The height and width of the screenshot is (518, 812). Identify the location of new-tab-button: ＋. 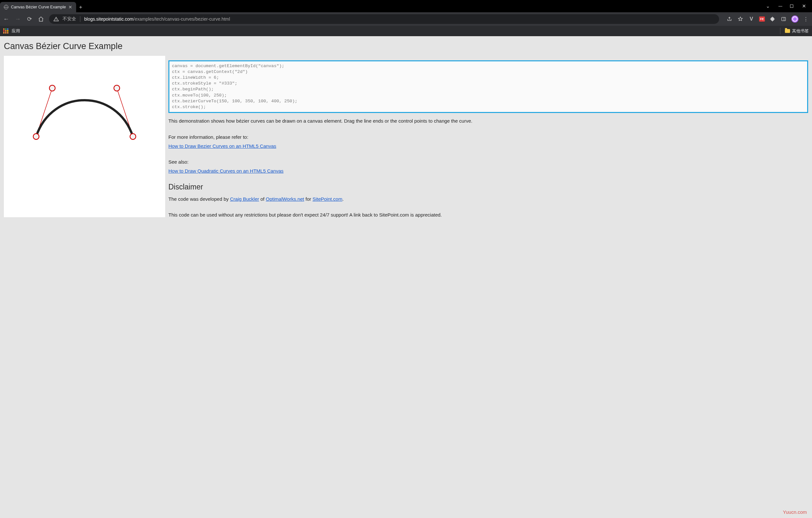
(81, 7).